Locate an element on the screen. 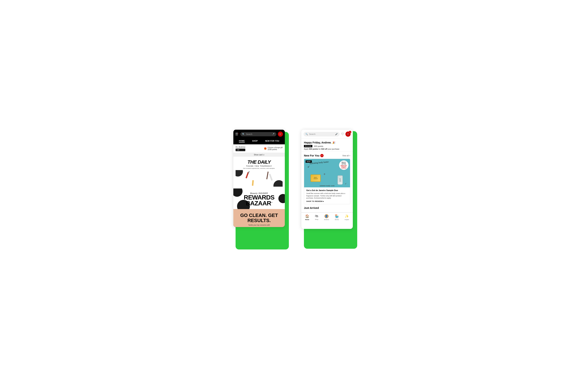  home-nav-icon: 🏠 is located at coordinates (307, 216).